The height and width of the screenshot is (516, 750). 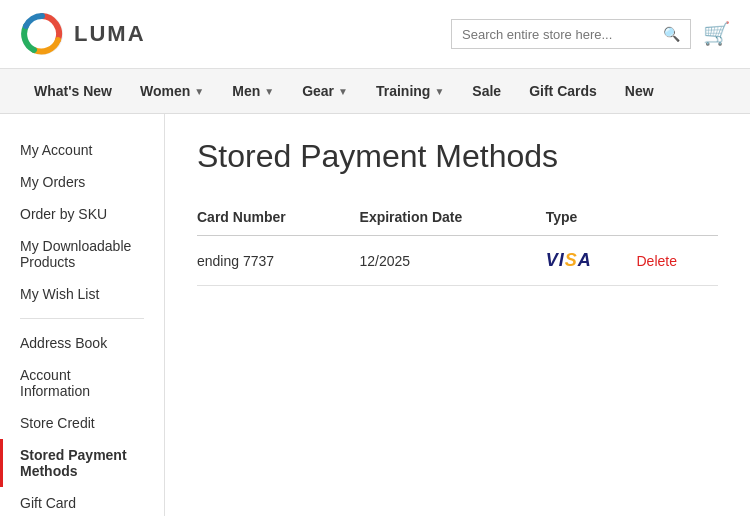 What do you see at coordinates (82, 383) in the screenshot?
I see `sidebar-item-account-information: Account Information` at bounding box center [82, 383].